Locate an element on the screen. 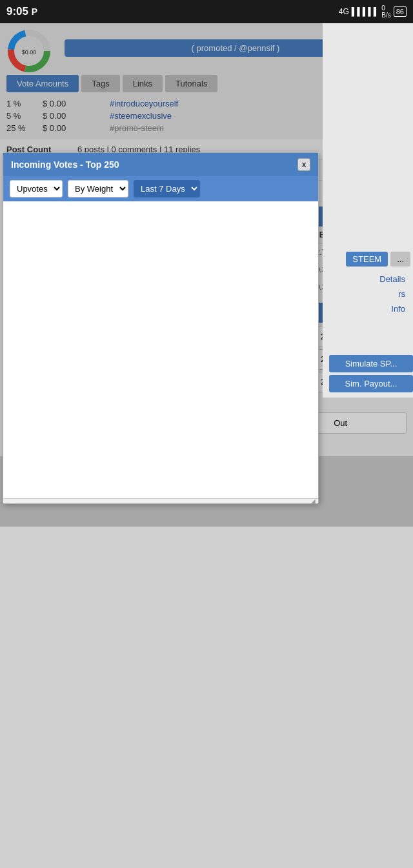 Image resolution: width=413 pixels, height=868 pixels. modal-resize-handle: ◢ is located at coordinates (161, 501).